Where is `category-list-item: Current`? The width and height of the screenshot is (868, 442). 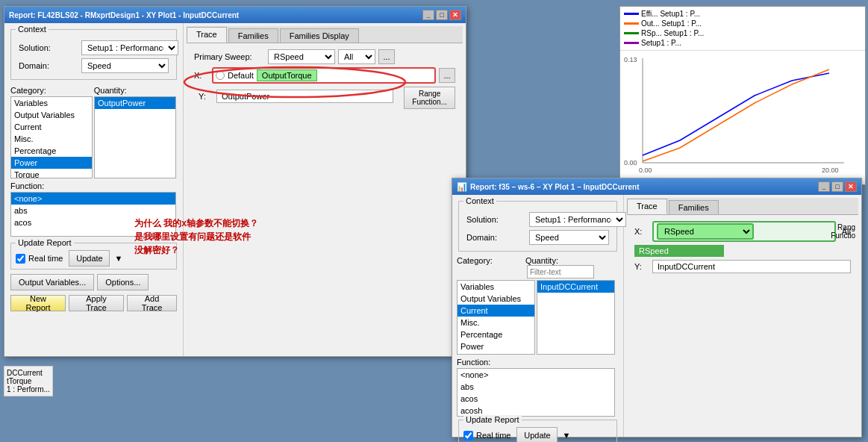
category-list-item: Current is located at coordinates (51, 127).